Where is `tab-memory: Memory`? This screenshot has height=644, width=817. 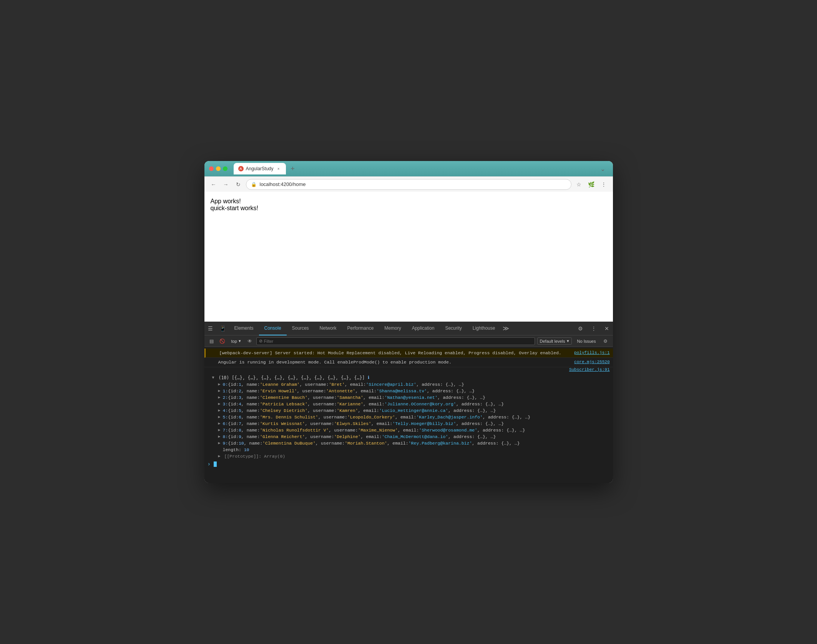 tab-memory: Memory is located at coordinates (393, 329).